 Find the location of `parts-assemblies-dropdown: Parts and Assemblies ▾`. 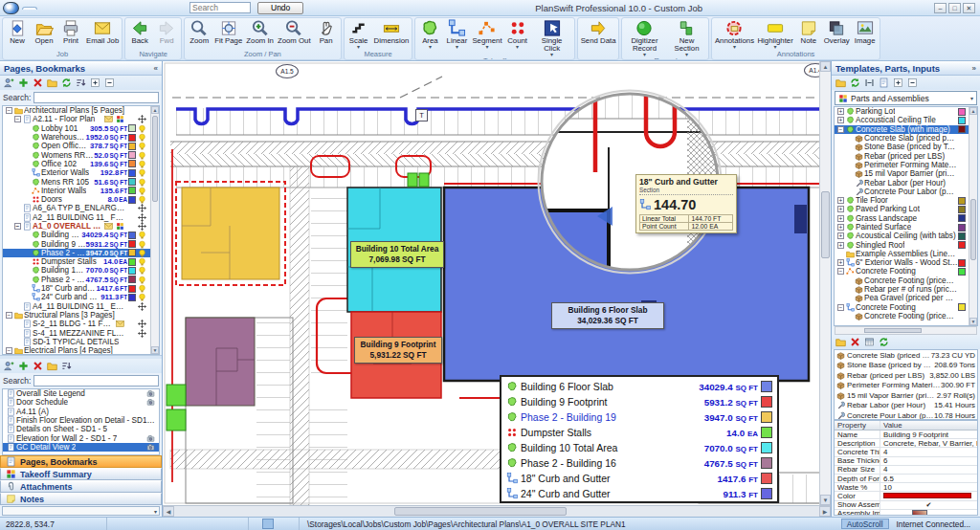

parts-assemblies-dropdown: Parts and Assemblies ▾ is located at coordinates (905, 98).